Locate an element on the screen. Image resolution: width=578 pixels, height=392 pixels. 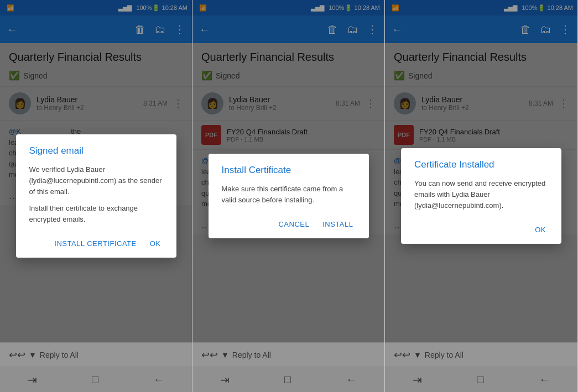
dialog-body-line2-1: Install their certificate to exchange en… is located at coordinates (96, 214).